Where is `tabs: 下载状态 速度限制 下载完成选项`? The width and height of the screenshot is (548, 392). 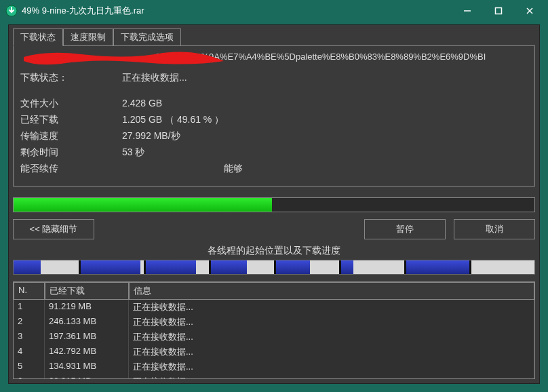 tabs: 下载状态 速度限制 下载完成选项 is located at coordinates (274, 37).